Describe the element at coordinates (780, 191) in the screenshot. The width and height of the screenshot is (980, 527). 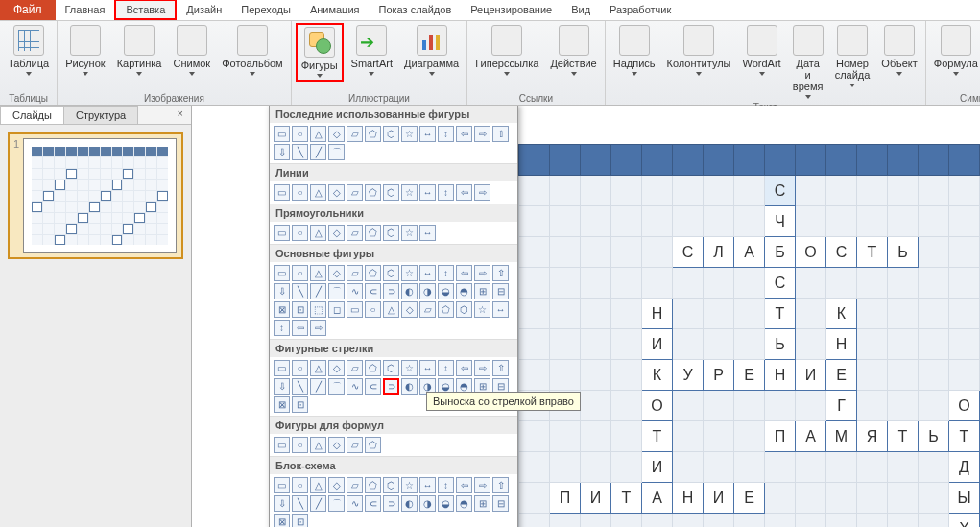
I see `crossword-cell: С` at that location.